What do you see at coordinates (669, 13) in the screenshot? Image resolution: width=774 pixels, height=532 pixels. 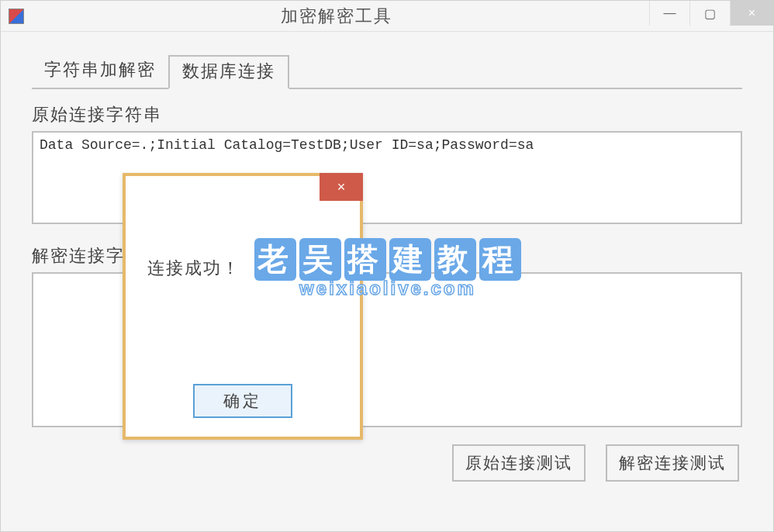 I see `minimize-button: —` at bounding box center [669, 13].